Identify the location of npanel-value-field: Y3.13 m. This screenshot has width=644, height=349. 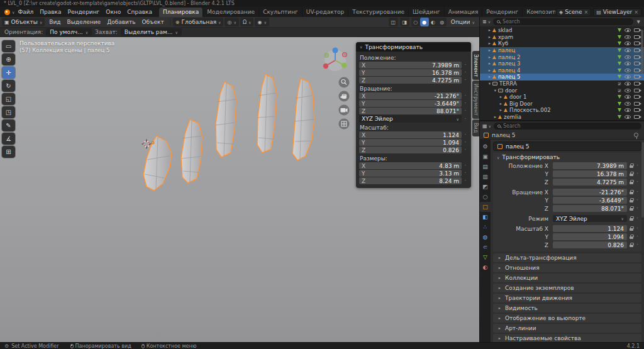
(410, 174).